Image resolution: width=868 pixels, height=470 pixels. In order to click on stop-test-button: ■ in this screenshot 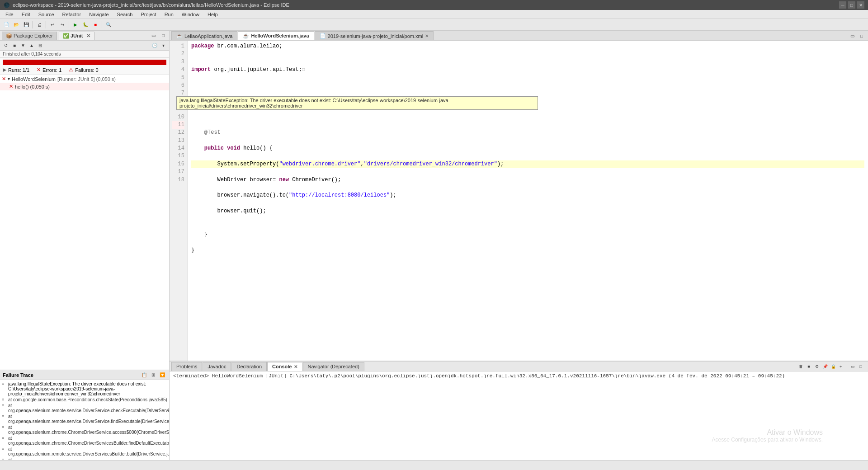, I will do `click(14, 46)`.